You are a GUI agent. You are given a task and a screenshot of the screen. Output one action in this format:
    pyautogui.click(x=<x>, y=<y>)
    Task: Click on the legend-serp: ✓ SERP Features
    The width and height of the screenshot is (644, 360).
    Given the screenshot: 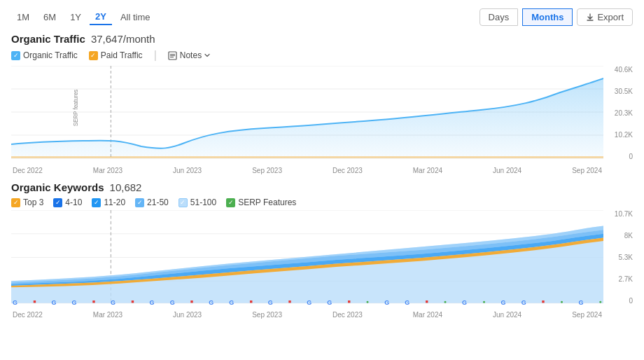 What is the action you would take?
    pyautogui.click(x=261, y=202)
    